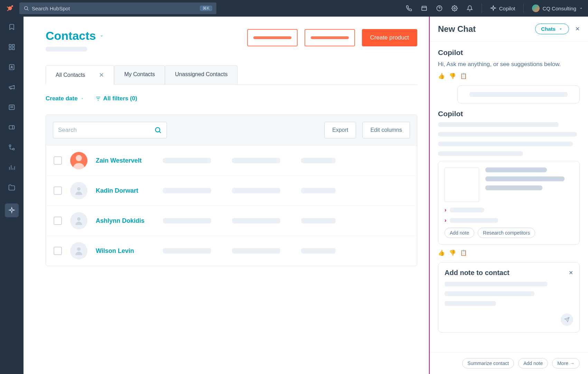 This screenshot has width=588, height=374. Describe the element at coordinates (470, 8) in the screenshot. I see `notifications-icon` at that location.